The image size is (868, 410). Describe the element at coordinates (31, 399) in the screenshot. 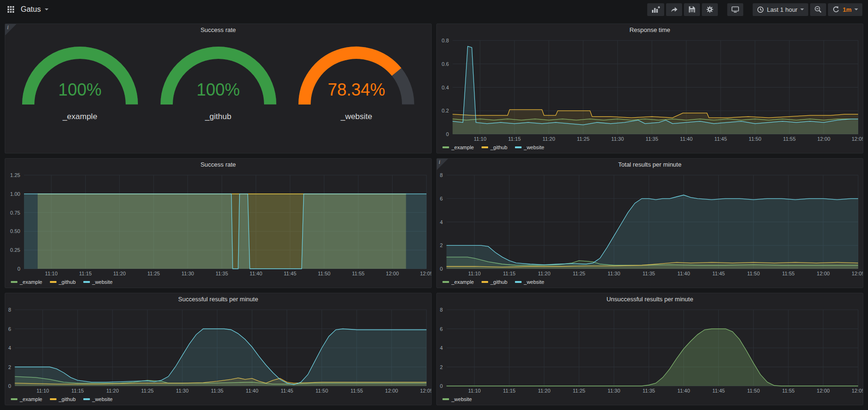

I see `legend-series-name: _example` at that location.